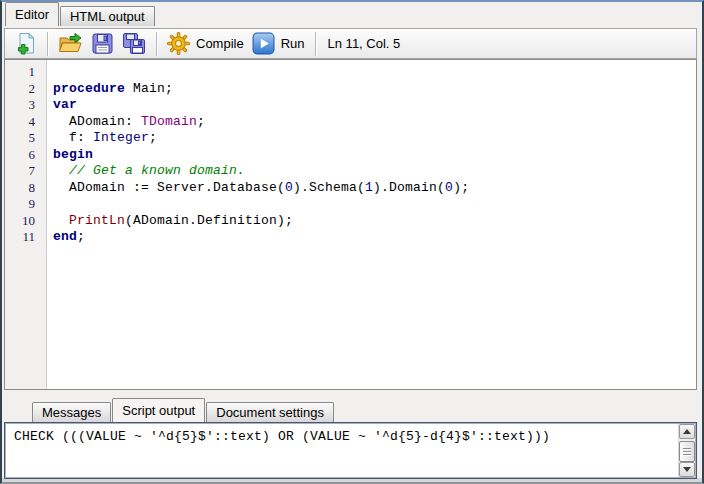  What do you see at coordinates (97, 220) in the screenshot?
I see `code-segment-function: PrintLn` at bounding box center [97, 220].